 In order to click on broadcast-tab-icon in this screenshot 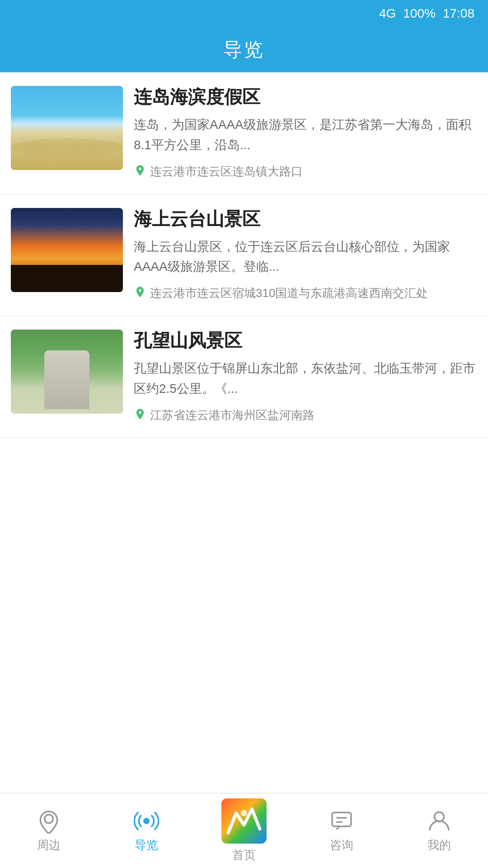, I will do `click(146, 821)`.